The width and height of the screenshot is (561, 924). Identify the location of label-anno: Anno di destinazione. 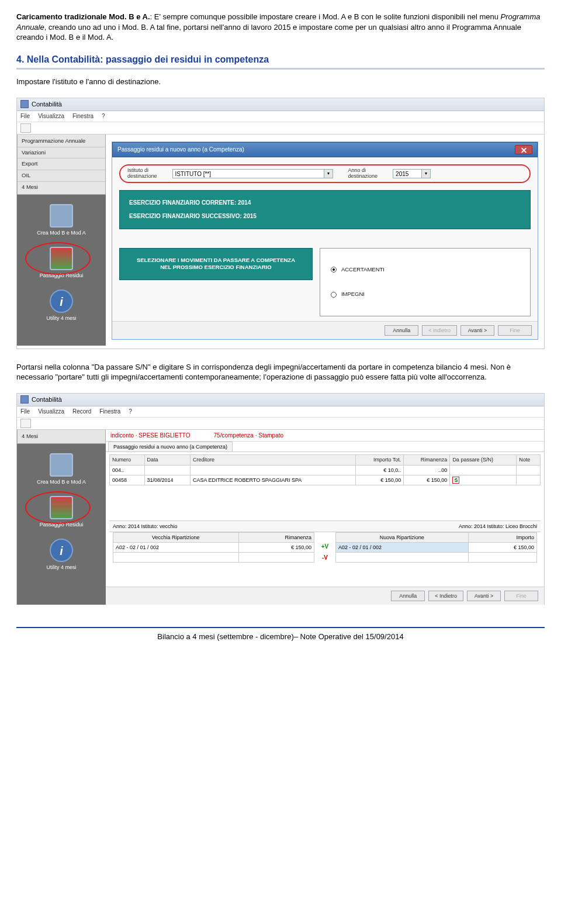
(363, 174).